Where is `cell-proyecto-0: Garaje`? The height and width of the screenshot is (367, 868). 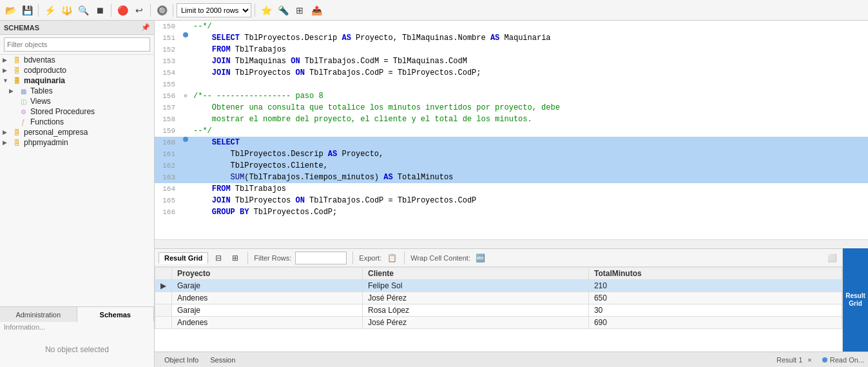
cell-proyecto-0: Garaje is located at coordinates (267, 286).